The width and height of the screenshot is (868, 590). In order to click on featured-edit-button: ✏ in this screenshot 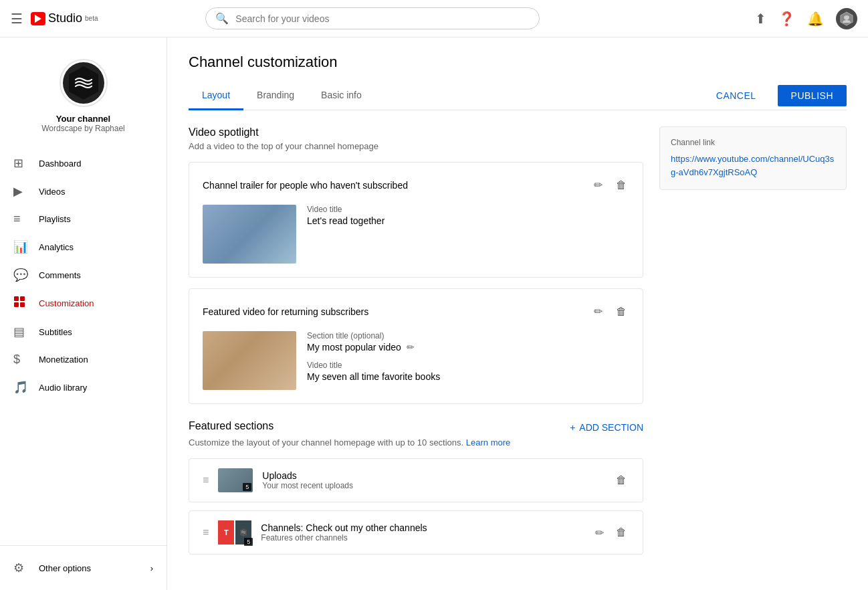, I will do `click(598, 312)`.